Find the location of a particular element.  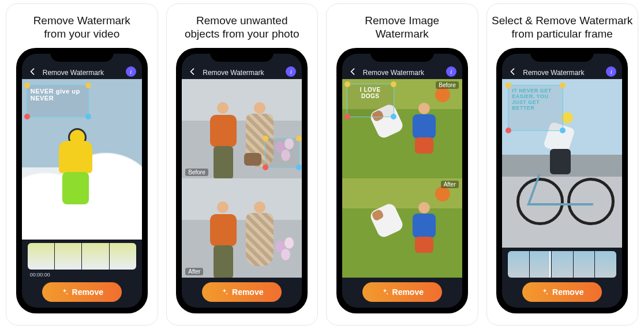

caption-3: Remove Image Watermark is located at coordinates (402, 27).